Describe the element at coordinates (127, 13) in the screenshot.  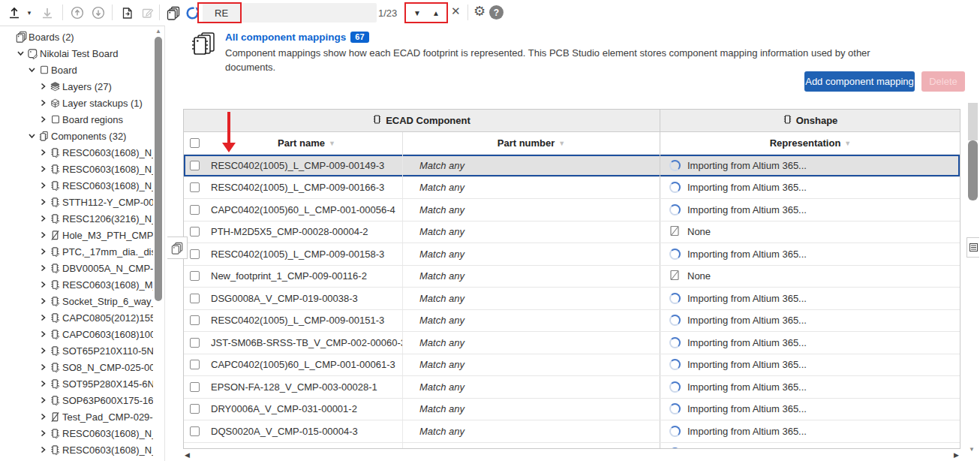
I see `copy-icon` at that location.